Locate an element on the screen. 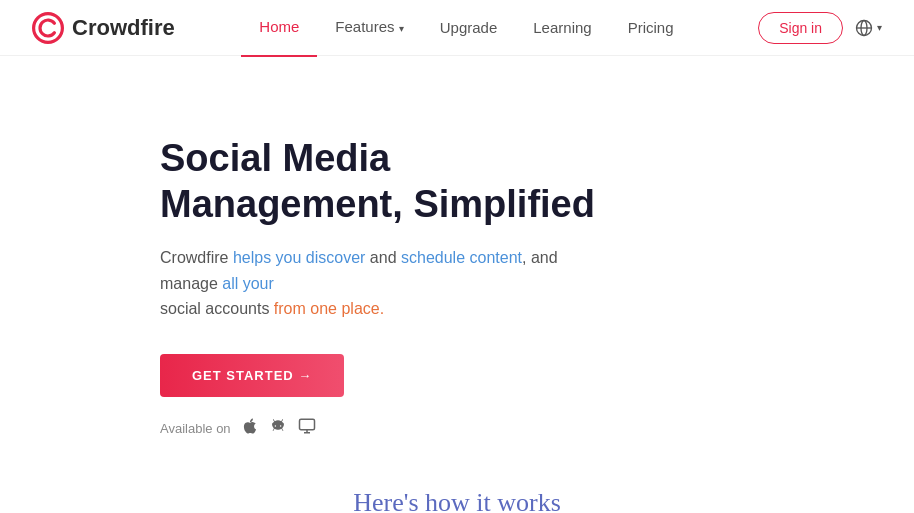  globe-icon is located at coordinates (864, 28).